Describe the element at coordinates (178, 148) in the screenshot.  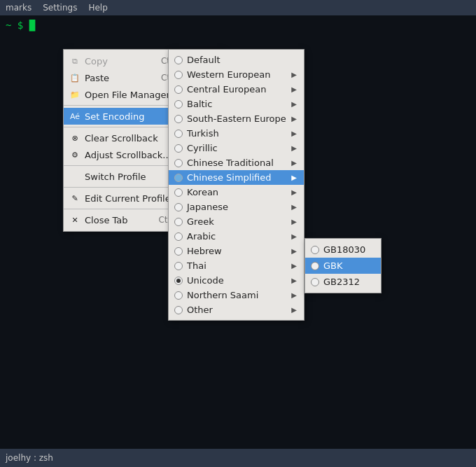
I see `radio-cyrillic` at that location.